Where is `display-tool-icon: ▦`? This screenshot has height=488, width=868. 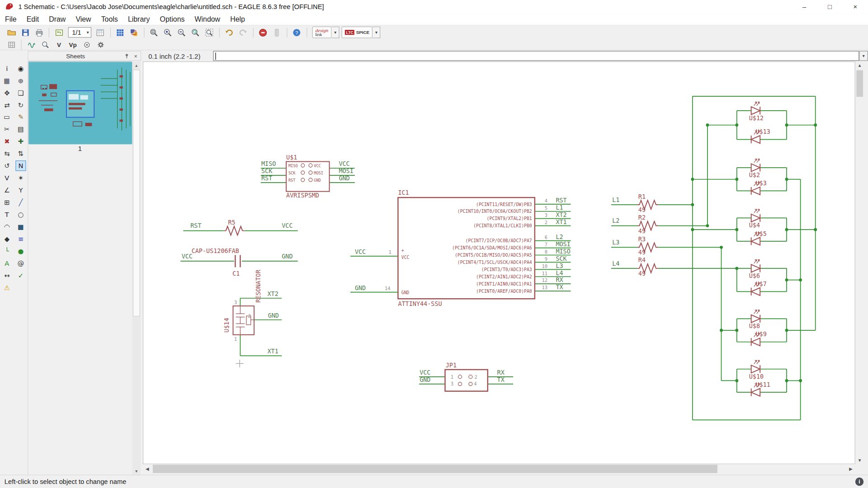 display-tool-icon: ▦ is located at coordinates (7, 80).